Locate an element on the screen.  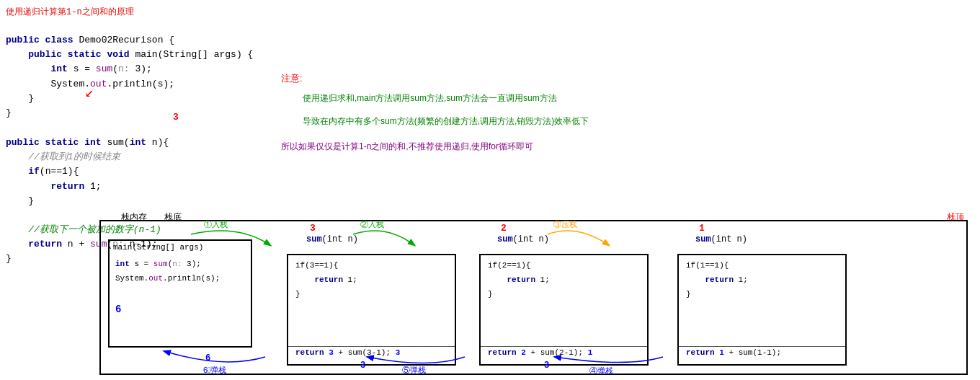
note-title: 注意: is located at coordinates (490, 79).